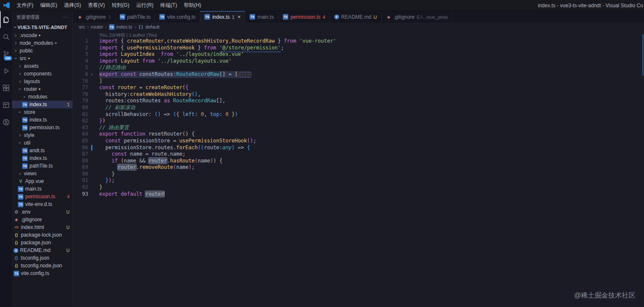 This screenshot has width=644, height=307. What do you see at coordinates (359, 68) in the screenshot?
I see `code-line-5: 5//静态路由` at bounding box center [359, 68].